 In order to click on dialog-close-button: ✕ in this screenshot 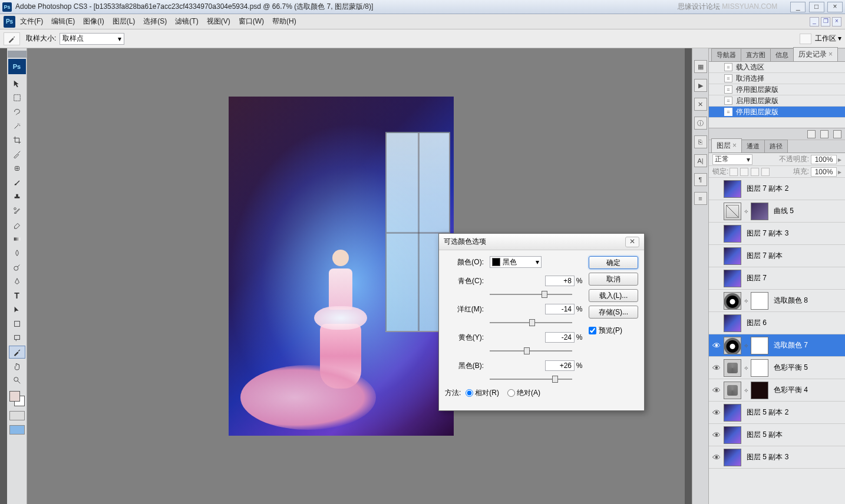, I will do `click(632, 242)`.